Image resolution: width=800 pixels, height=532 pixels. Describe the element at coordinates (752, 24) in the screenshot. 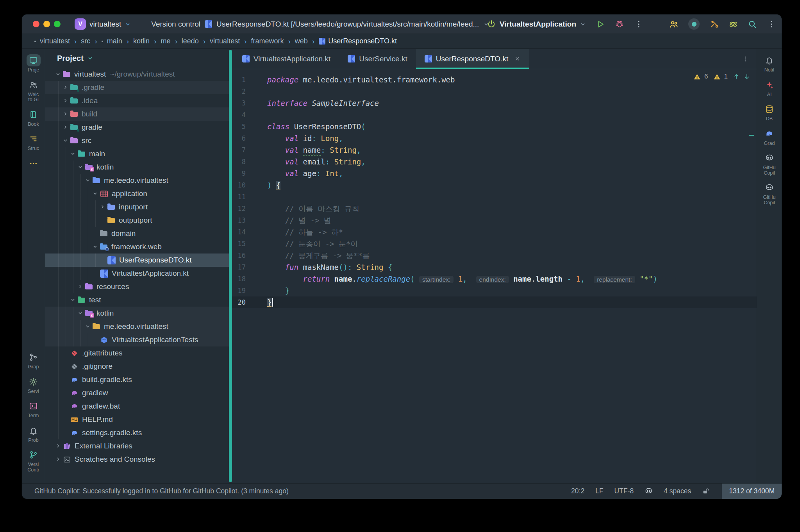

I see `search-everywhere-icon` at that location.